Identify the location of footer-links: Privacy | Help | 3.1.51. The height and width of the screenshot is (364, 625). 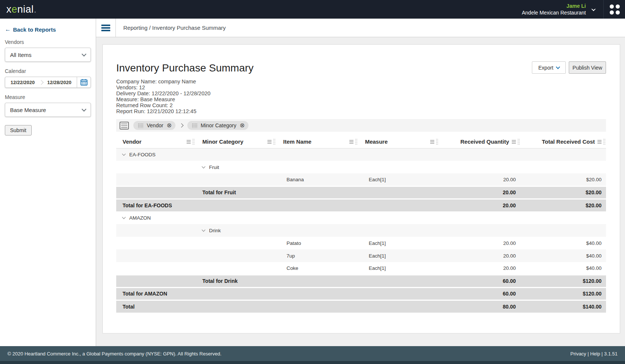
(594, 354).